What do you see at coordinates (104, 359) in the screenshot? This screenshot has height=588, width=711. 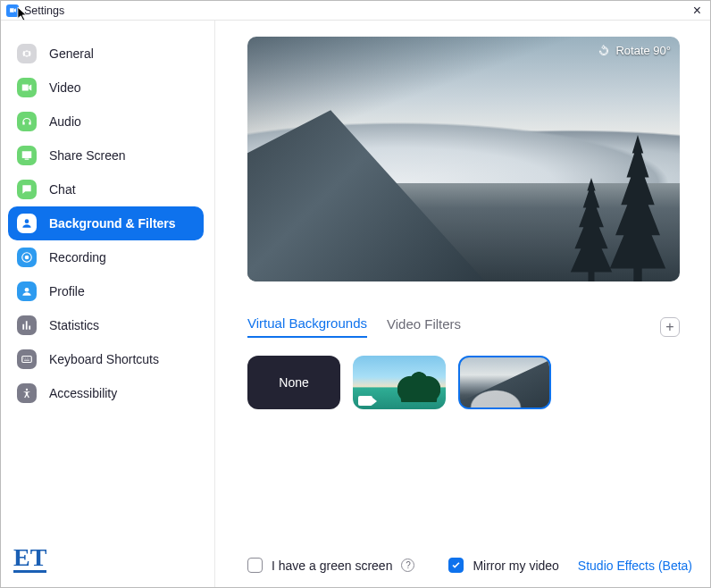 I see `nav-label: Keyboard Shortcuts` at bounding box center [104, 359].